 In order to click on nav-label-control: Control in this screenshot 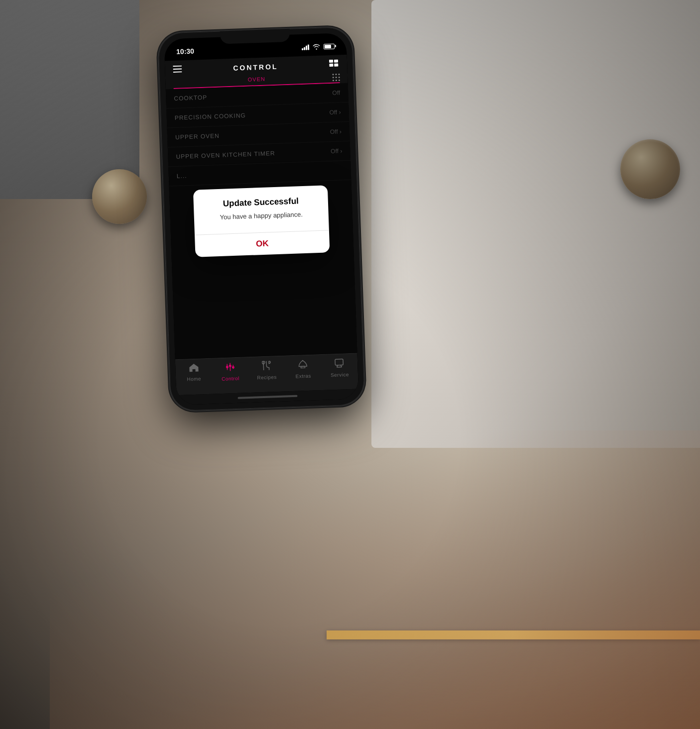, I will do `click(231, 379)`.